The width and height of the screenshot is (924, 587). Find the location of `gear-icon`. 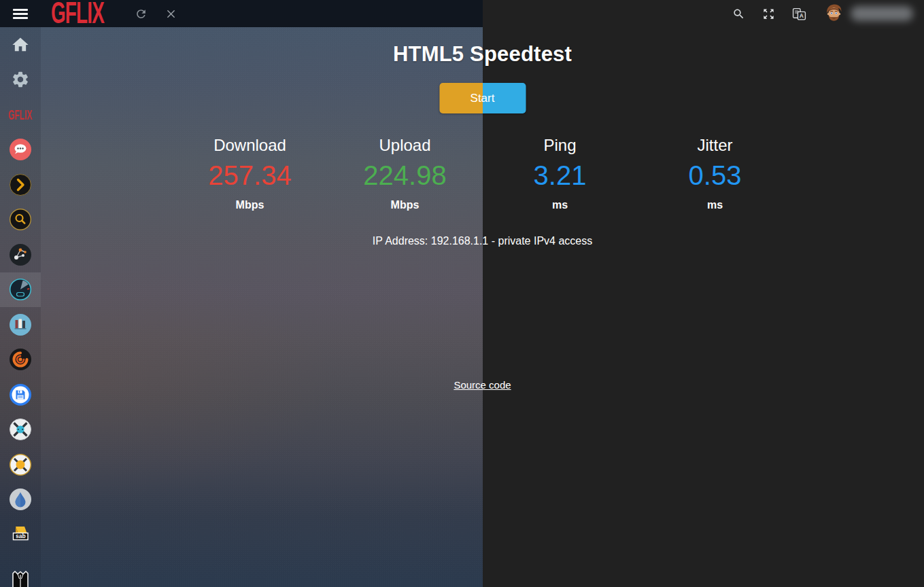

gear-icon is located at coordinates (20, 79).